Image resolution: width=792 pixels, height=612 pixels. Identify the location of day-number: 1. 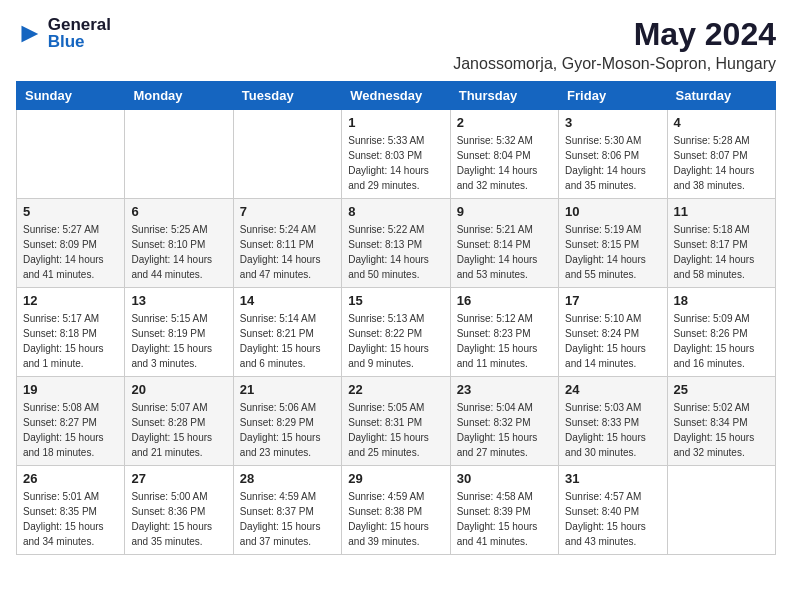
(396, 122).